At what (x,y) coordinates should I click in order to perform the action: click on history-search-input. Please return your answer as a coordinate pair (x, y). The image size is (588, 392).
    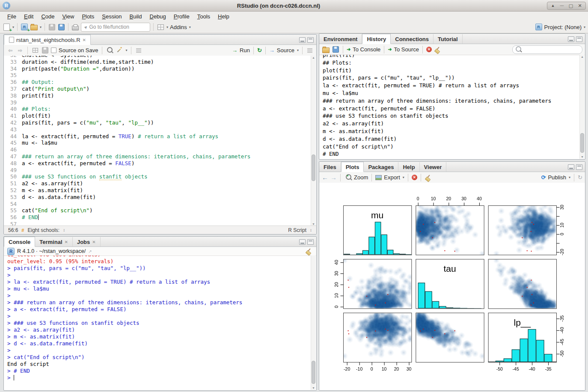
    Looking at the image, I should click on (547, 50).